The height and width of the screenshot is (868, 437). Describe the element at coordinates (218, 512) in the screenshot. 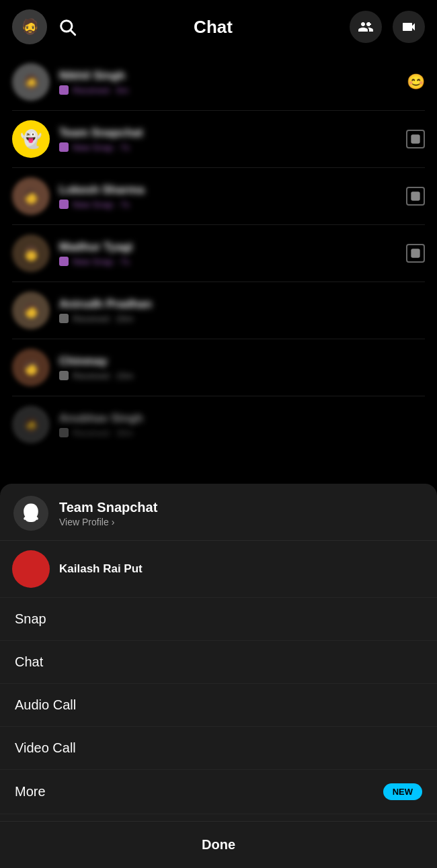

I see `context-header: Team Snapchat View Profile ›` at that location.